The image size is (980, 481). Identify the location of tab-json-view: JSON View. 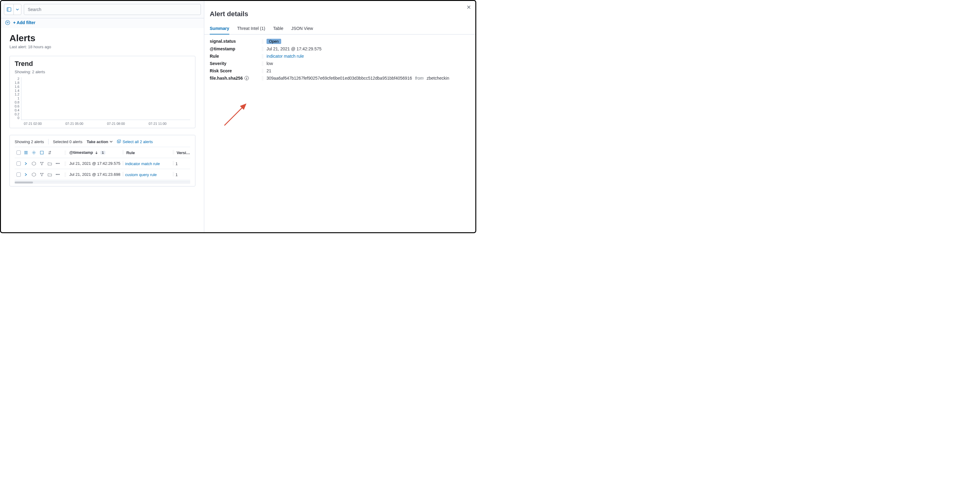
(302, 29).